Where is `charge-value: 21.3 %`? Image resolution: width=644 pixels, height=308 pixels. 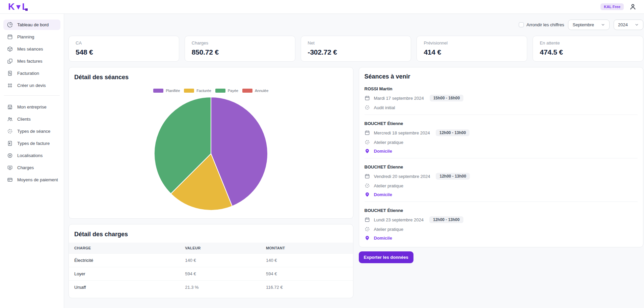 charge-value: 21.3 % is located at coordinates (220, 287).